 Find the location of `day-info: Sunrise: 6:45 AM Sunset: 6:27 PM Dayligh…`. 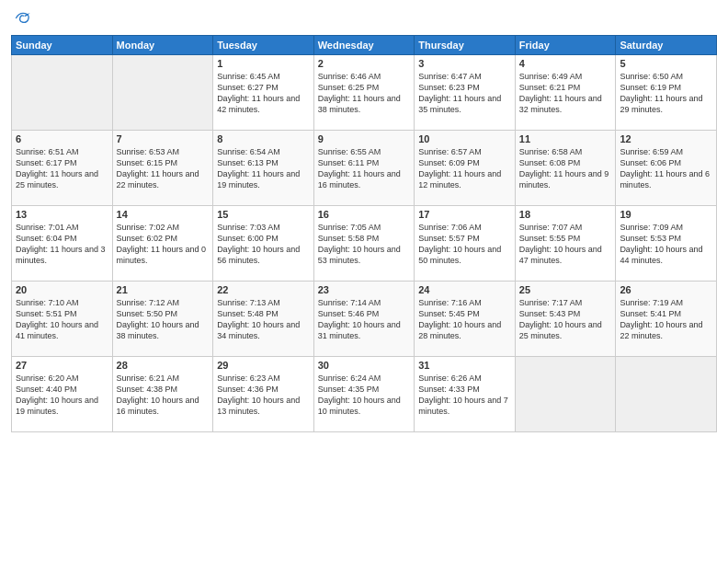

day-info: Sunrise: 6:45 AM Sunset: 6:27 PM Dayligh… is located at coordinates (263, 94).